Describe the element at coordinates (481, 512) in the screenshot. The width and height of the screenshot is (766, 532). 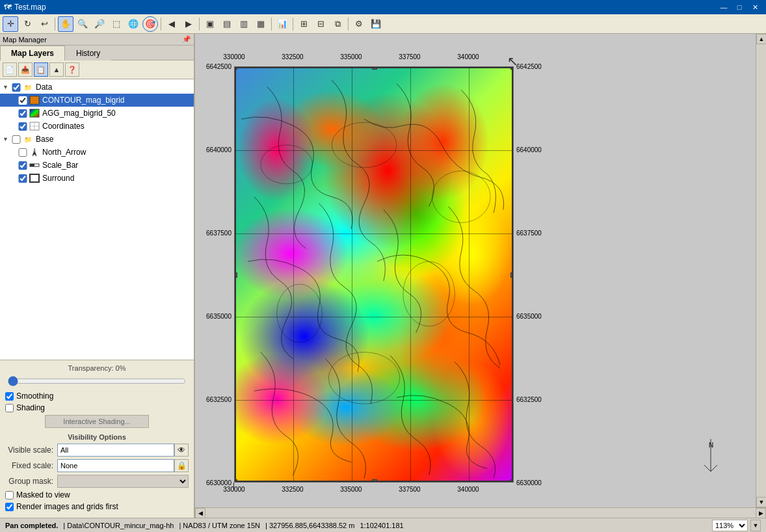
I see `bottom-scrollbar: ◀ ▶` at that location.